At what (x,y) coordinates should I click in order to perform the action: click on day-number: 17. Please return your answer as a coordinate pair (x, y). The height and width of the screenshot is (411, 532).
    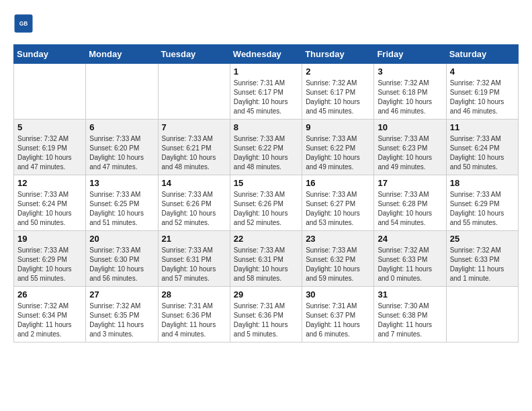
    Looking at the image, I should click on (410, 183).